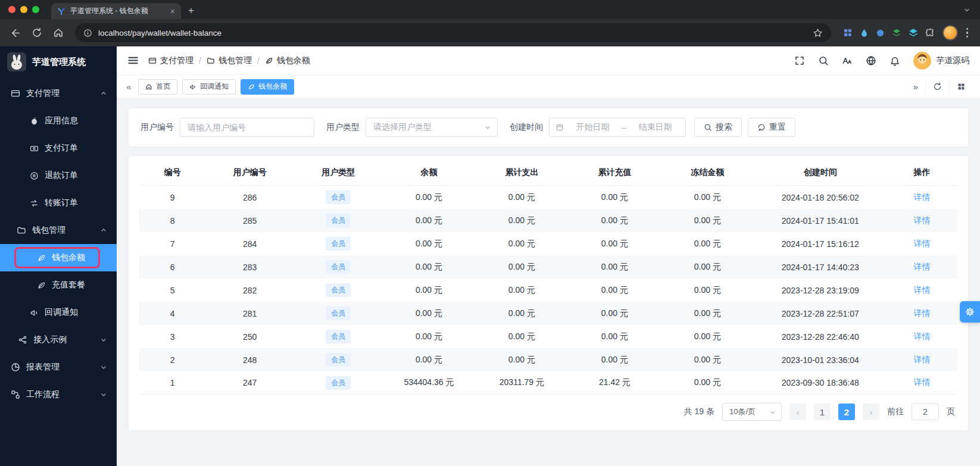 The image size is (980, 466). Describe the element at coordinates (58, 230) in the screenshot. I see `sidebar-item-wallet-management: 钱包管理` at that location.